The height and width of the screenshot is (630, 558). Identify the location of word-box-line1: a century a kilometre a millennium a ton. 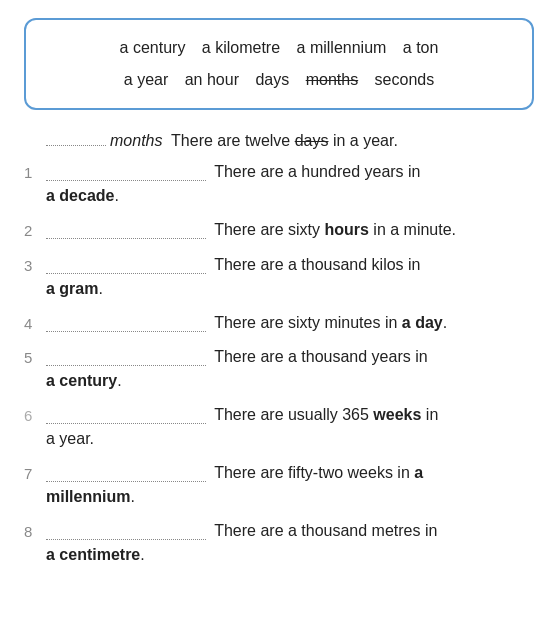
(279, 48).